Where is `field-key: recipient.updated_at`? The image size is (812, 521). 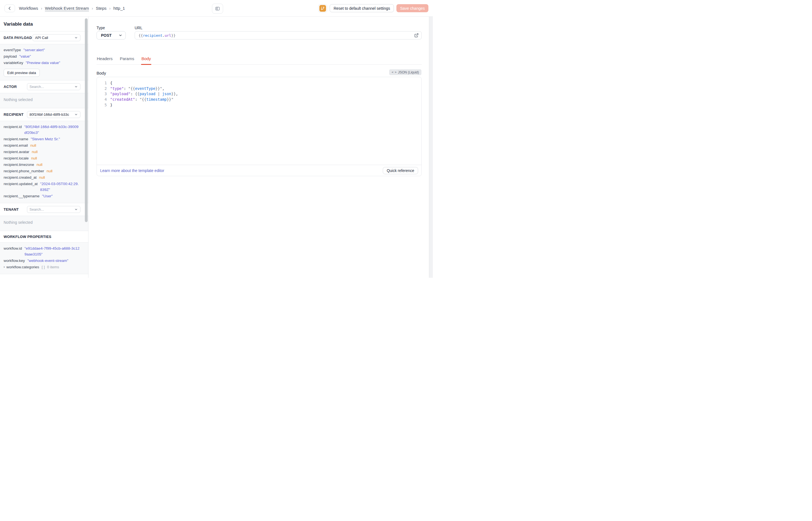
field-key: recipient.updated_at is located at coordinates (21, 184).